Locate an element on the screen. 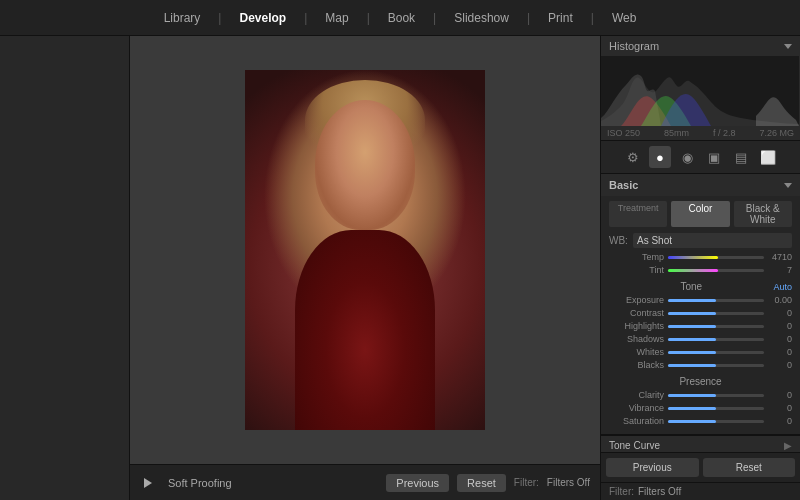 The height and width of the screenshot is (500, 800). sub-panel-0: Tone Curve ▶ is located at coordinates (700, 444).